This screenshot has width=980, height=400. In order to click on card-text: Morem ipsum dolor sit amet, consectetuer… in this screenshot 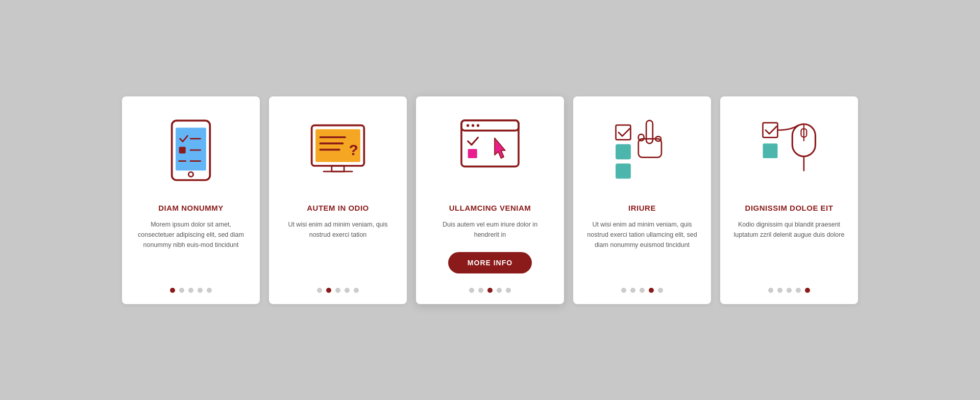, I will do `click(191, 246)`.